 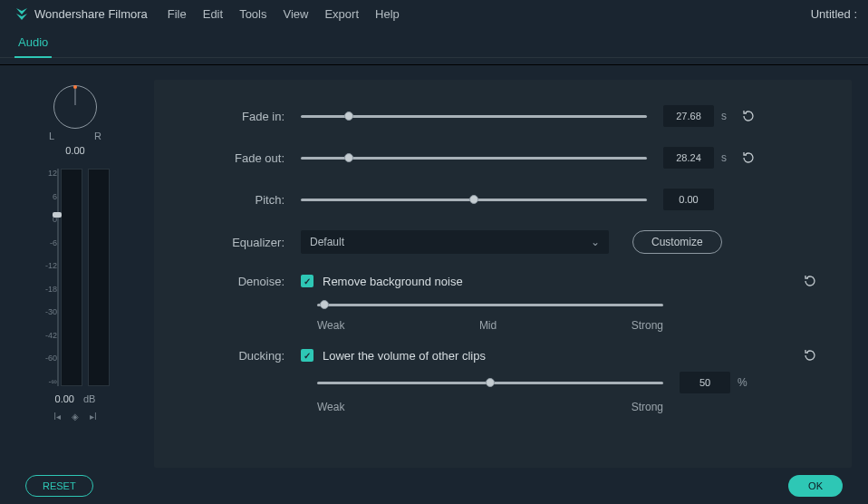 I want to click on denoise-checkbox: ✓, so click(x=307, y=281).